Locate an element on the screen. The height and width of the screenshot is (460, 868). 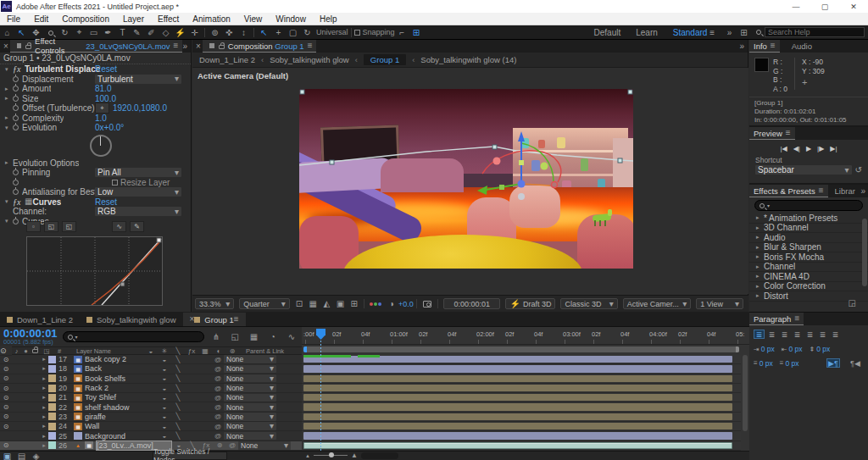
orbit-cam-icon: ⊚ is located at coordinates (215, 32).